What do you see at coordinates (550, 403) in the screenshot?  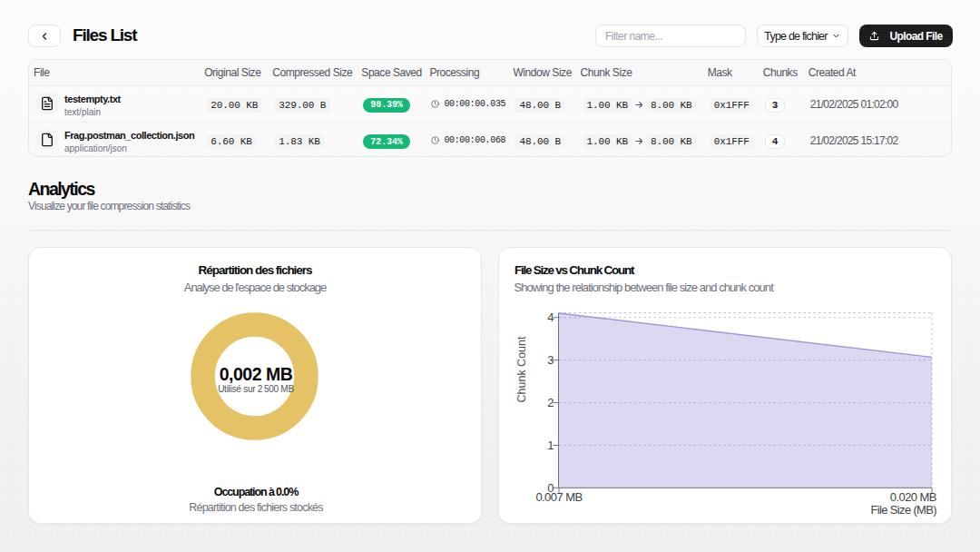 I see `svg-text: 2` at bounding box center [550, 403].